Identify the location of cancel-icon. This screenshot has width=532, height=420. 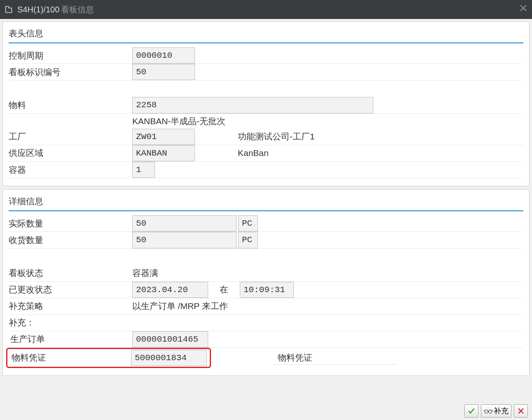
(521, 411).